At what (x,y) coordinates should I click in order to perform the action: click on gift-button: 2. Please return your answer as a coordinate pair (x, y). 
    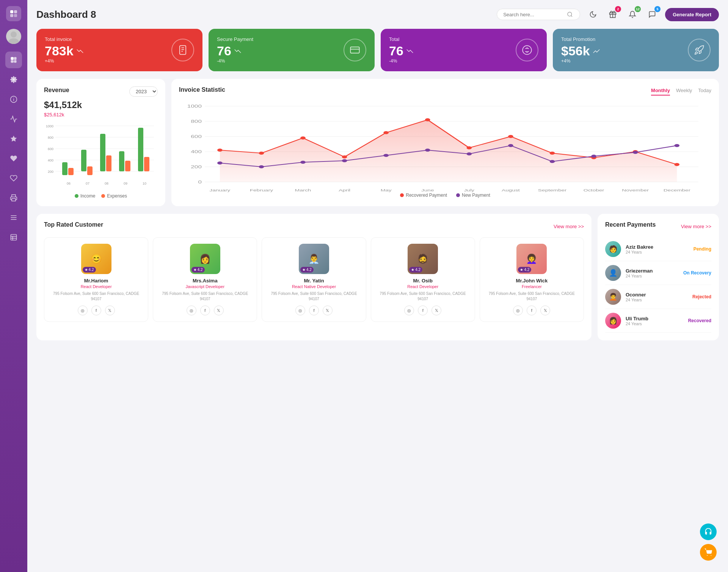
    Looking at the image, I should click on (613, 14).